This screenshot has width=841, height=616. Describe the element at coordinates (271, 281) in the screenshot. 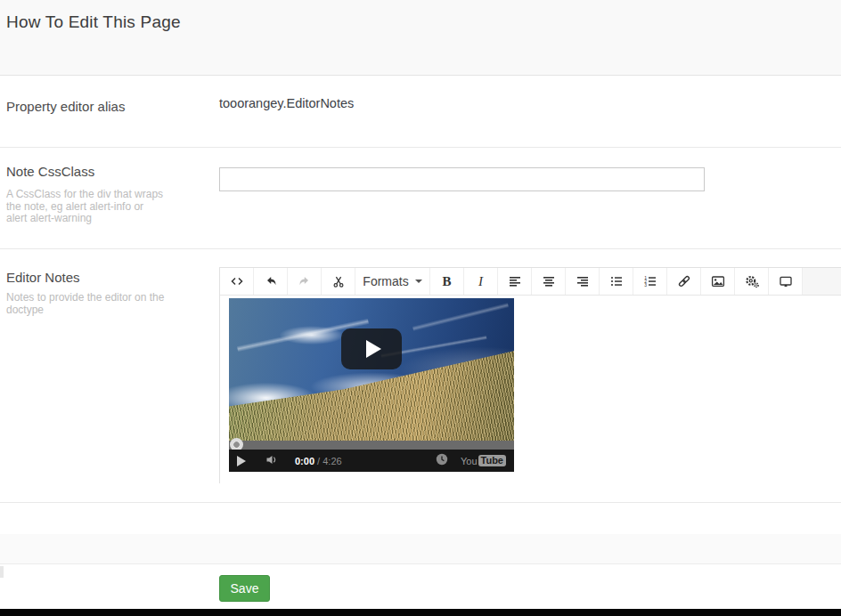

I see `undo-button` at that location.